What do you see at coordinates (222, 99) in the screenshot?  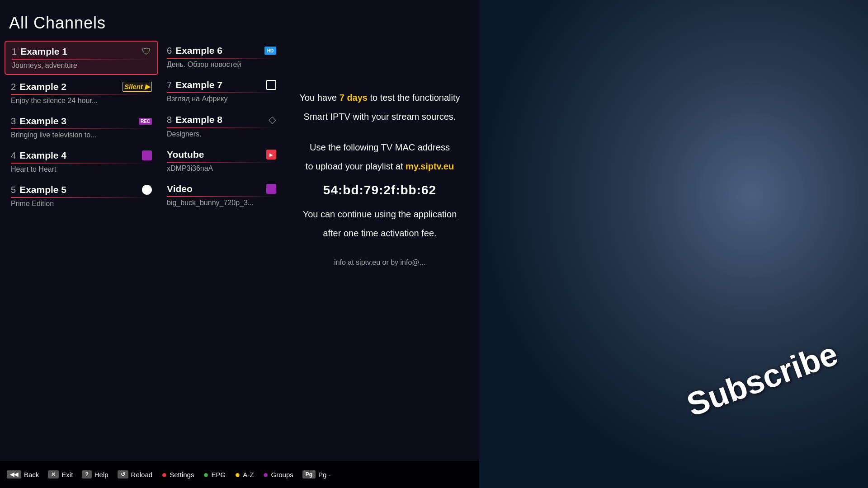 I see `ch-desc-7: Взгляд на Африку` at bounding box center [222, 99].